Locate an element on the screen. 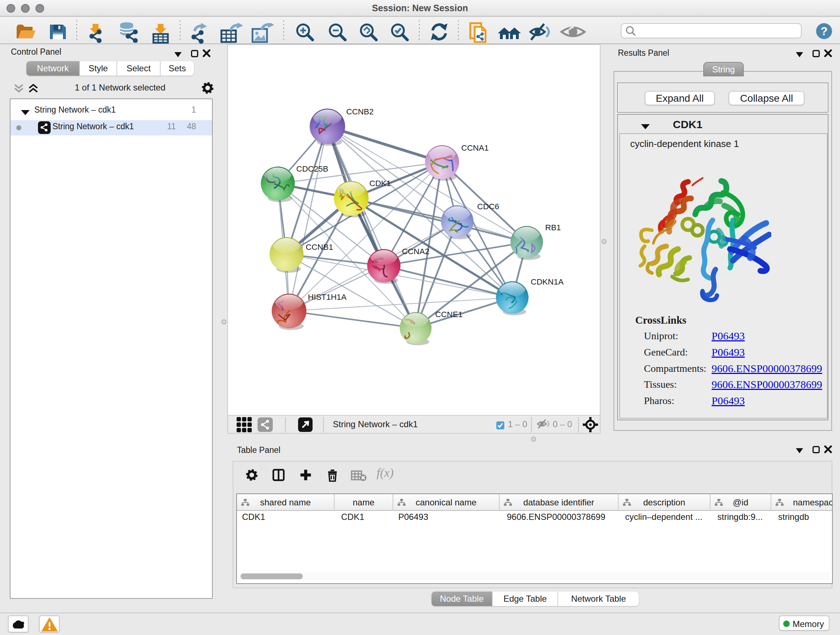  svg-text: CDKN1A is located at coordinates (547, 282).